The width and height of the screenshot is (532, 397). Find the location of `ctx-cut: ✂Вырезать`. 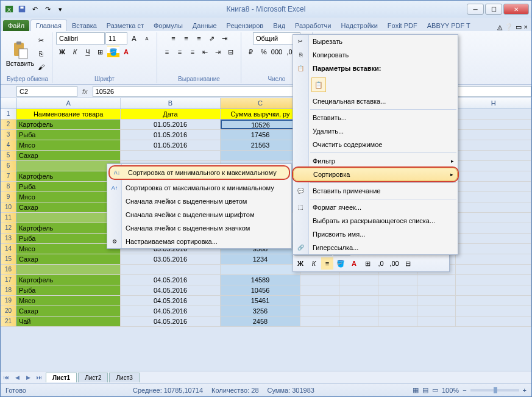

ctx-cut: ✂Вырезать is located at coordinates (375, 41).